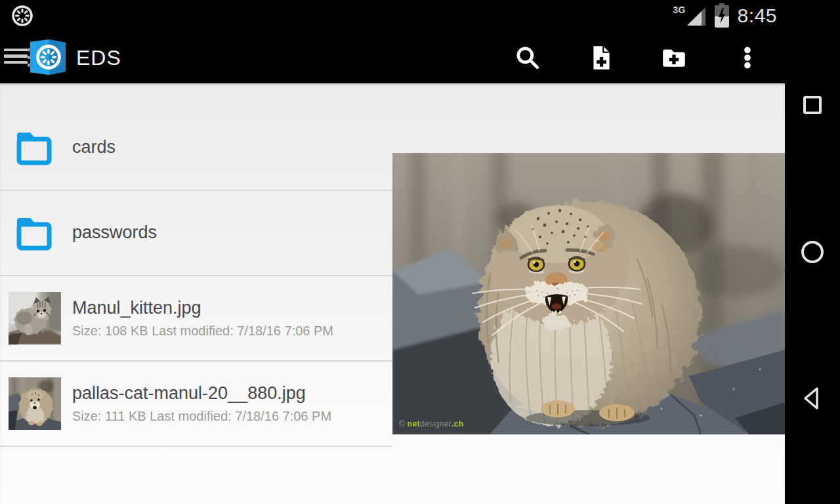  Describe the element at coordinates (392, 16) in the screenshot. I see `status-bar: 3G 8:45` at that location.